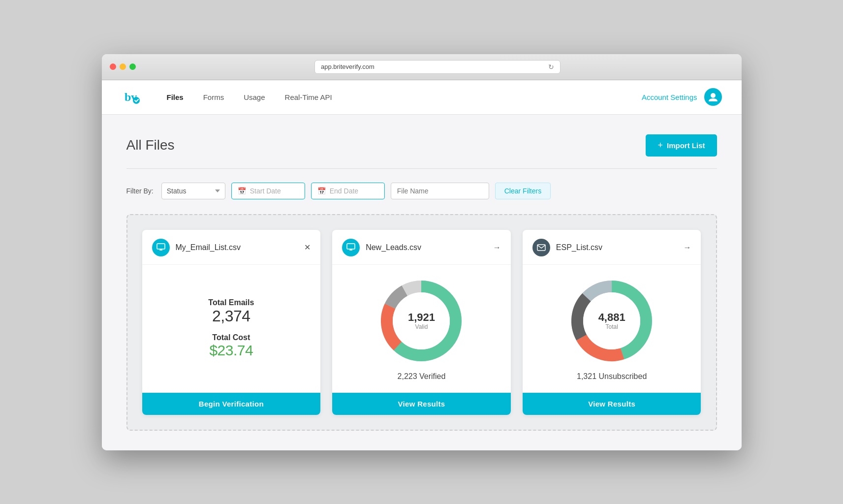  What do you see at coordinates (193, 191) in the screenshot?
I see `status-filter: Status` at bounding box center [193, 191].